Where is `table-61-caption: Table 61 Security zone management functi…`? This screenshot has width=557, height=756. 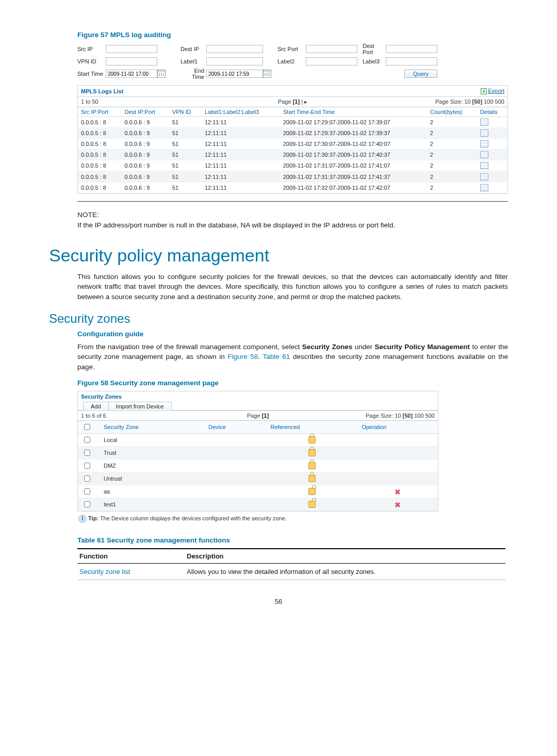 table-61-caption: Table 61 Security zone management functi… is located at coordinates (293, 540).